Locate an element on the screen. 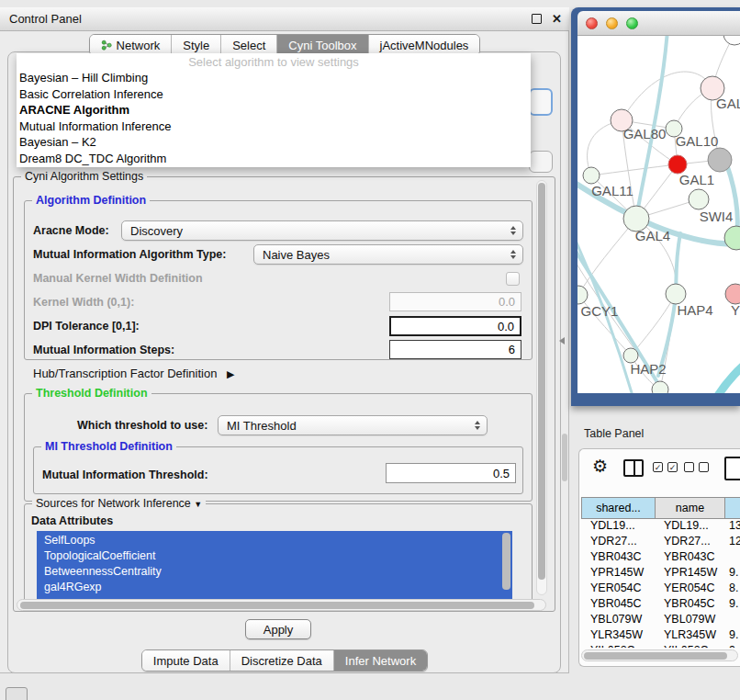  kernel-width-input: 0.0 is located at coordinates (455, 301).